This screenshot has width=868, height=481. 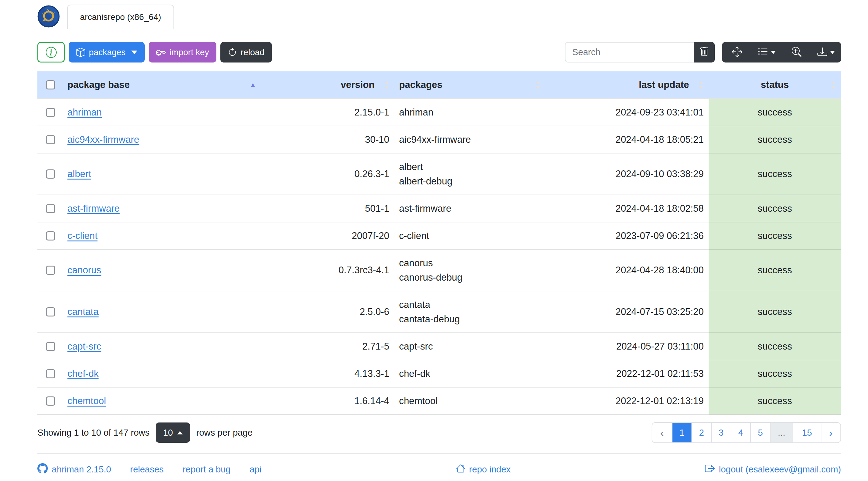 What do you see at coordinates (741, 432) in the screenshot?
I see `page-button-4: 4` at bounding box center [741, 432].